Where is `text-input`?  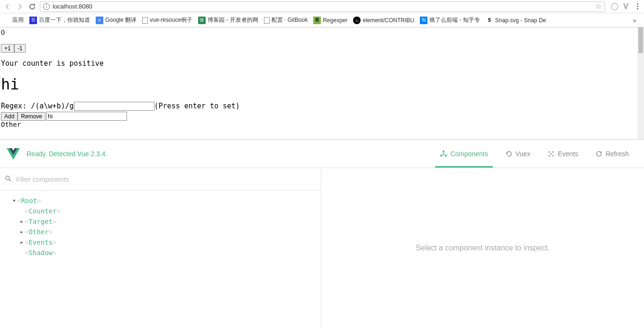 text-input is located at coordinates (87, 116).